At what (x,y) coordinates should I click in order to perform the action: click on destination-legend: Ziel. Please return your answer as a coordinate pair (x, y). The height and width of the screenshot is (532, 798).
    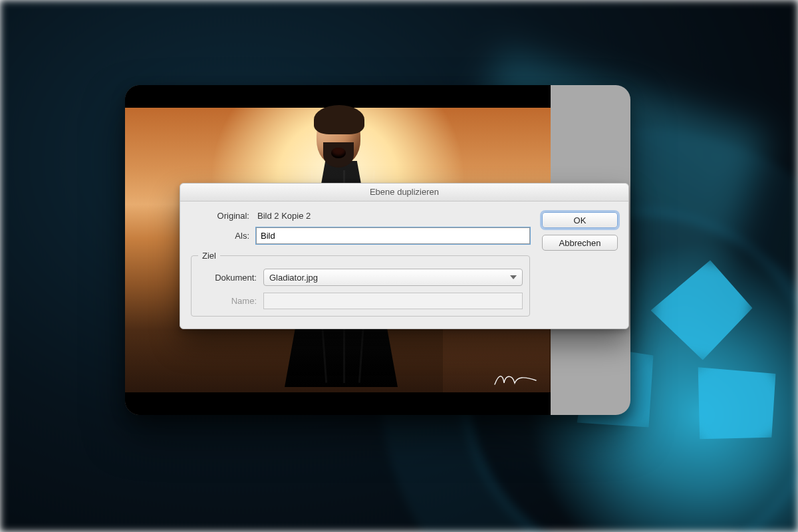
    Looking at the image, I should click on (209, 255).